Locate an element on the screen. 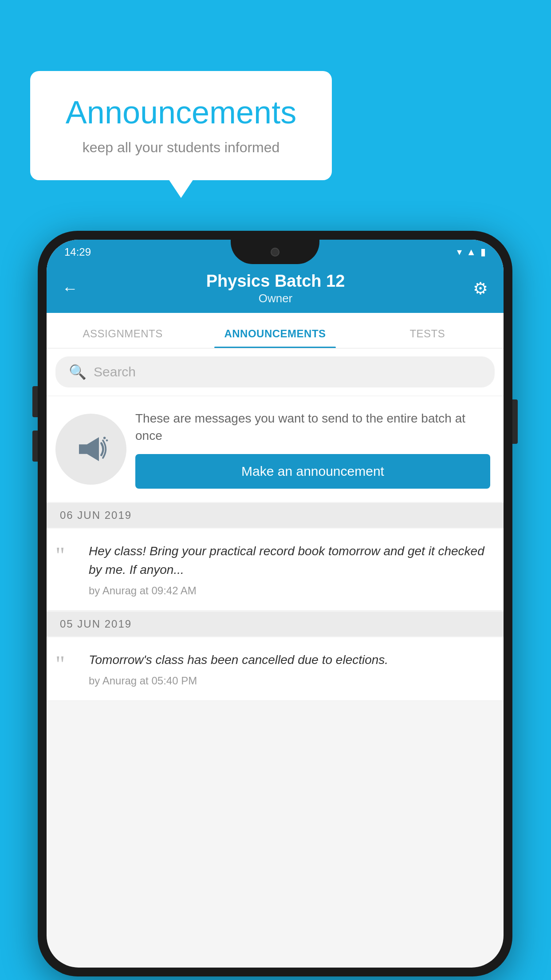 Image resolution: width=551 pixels, height=980 pixels. announcement-text-area-1: Hey class! Bring your practical record b… is located at coordinates (289, 569).